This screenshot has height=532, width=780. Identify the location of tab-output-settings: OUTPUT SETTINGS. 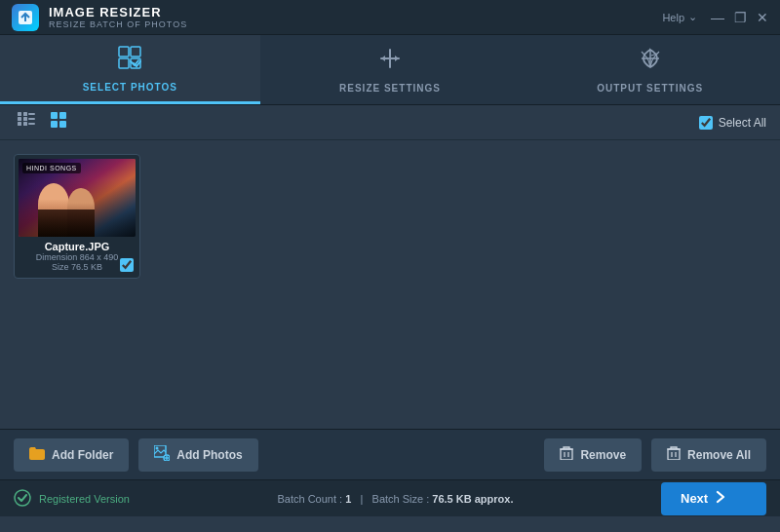
(649, 70).